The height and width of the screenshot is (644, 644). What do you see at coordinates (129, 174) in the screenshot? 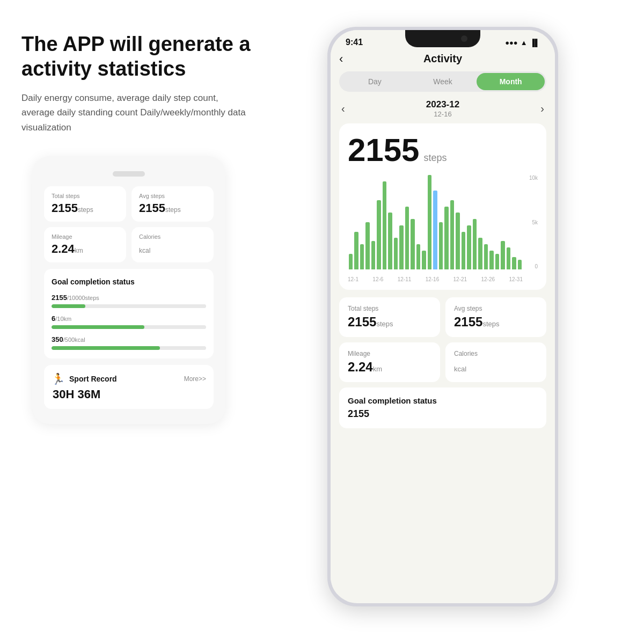
I see `mini-phone-notch` at bounding box center [129, 174].